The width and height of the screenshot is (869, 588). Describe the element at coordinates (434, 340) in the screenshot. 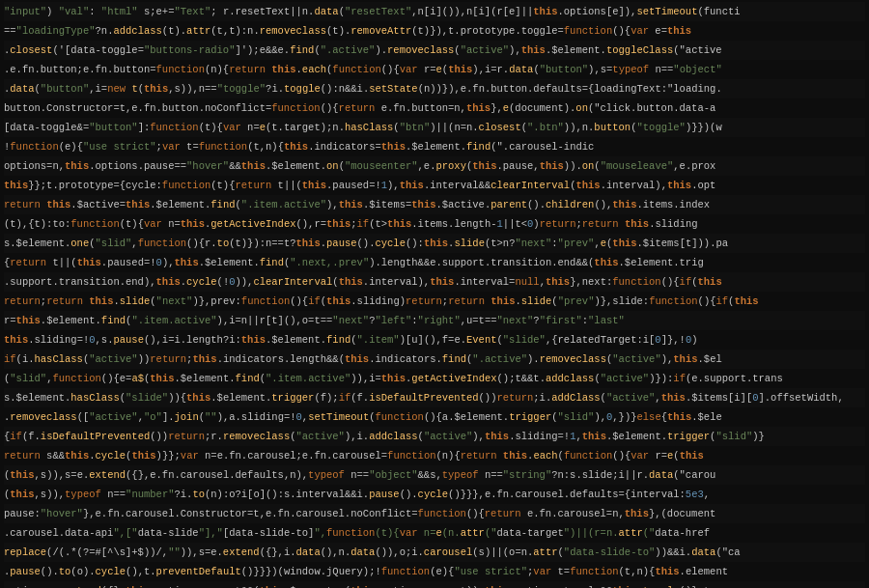

I see `code-line: this.sliding=!0,s.pause(),i=i.length?i:t…` at that location.